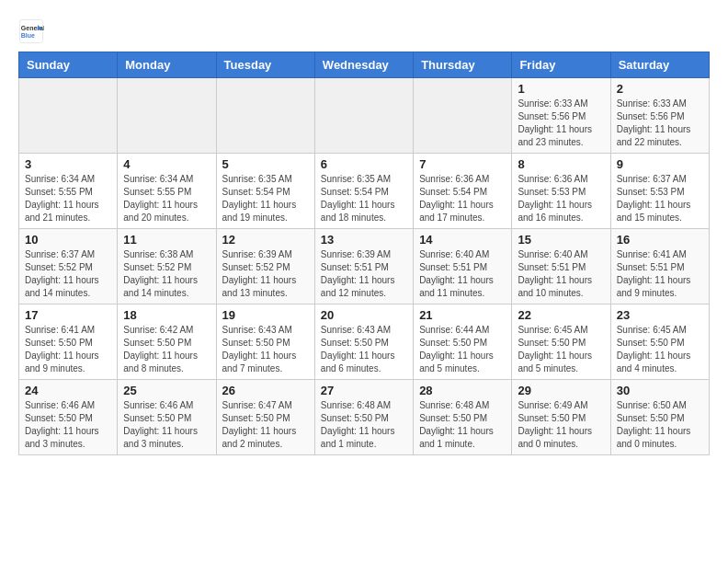 This screenshot has width=728, height=563. Describe the element at coordinates (166, 390) in the screenshot. I see `day-number: 25` at that location.